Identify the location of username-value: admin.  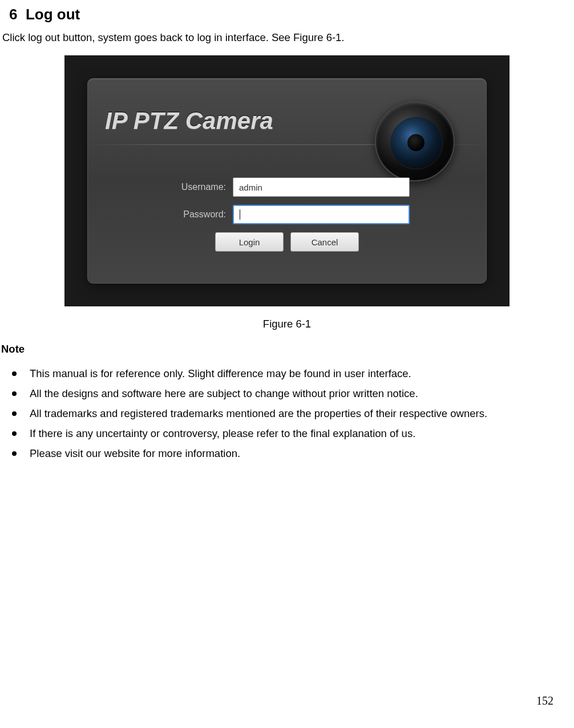
(251, 187).